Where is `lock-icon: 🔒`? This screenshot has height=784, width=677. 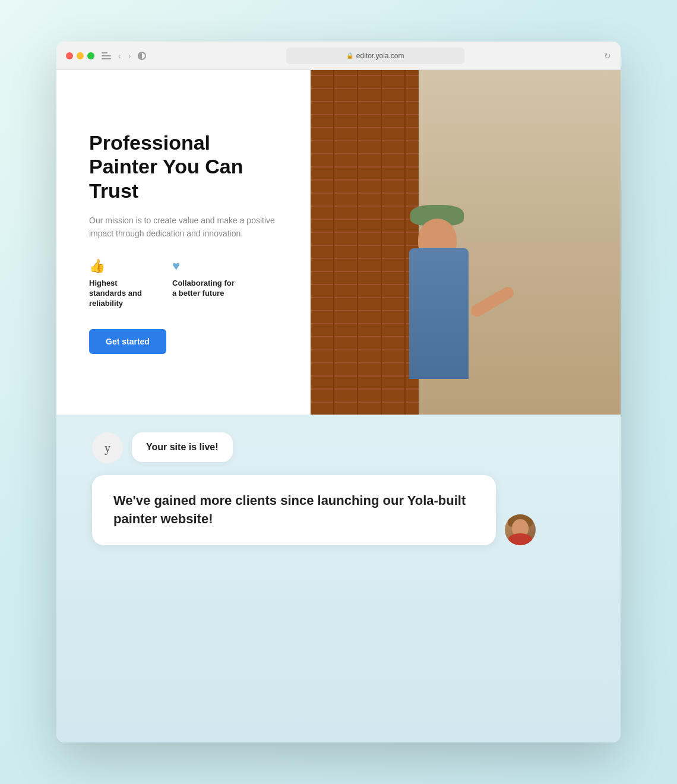
lock-icon: 🔒 is located at coordinates (350, 56).